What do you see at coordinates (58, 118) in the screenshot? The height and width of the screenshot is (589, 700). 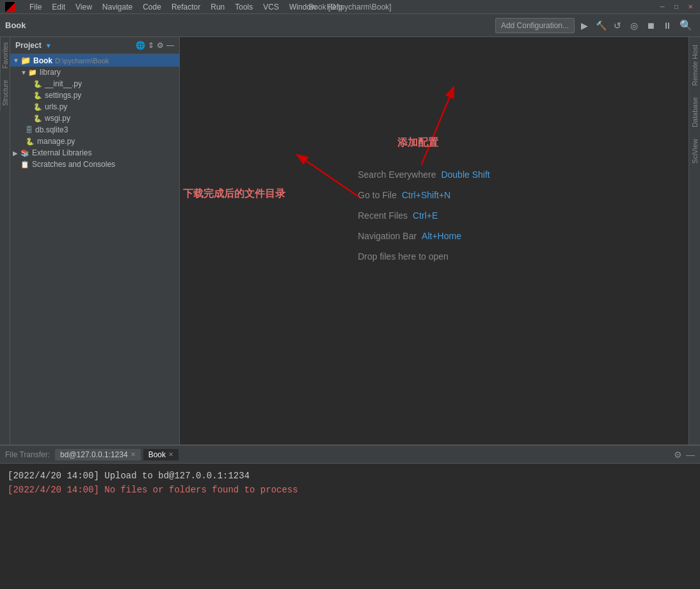 I see `tree-label-wsgi: wsgi.py` at bounding box center [58, 118].